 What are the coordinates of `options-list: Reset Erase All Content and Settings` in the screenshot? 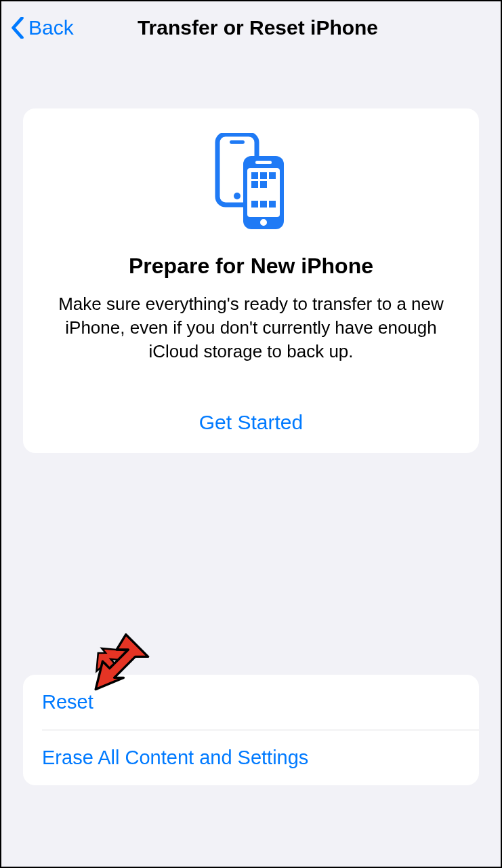 It's located at (251, 730).